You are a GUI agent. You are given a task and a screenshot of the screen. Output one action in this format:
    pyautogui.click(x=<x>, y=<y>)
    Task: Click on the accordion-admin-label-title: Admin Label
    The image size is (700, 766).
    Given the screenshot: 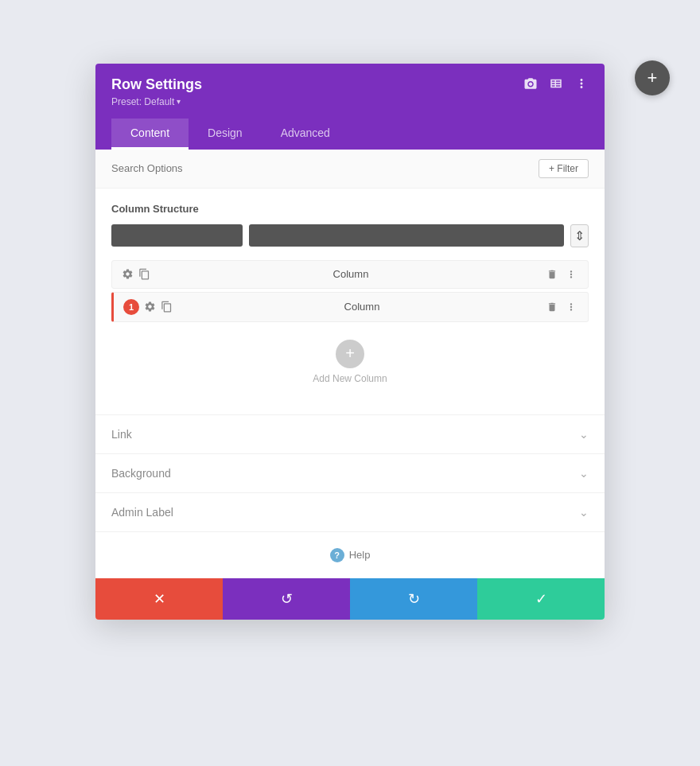 What is the action you would take?
    pyautogui.click(x=142, y=512)
    